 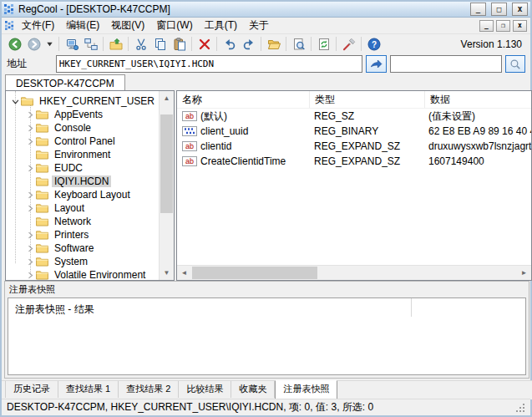 I want to click on history-dropdown-button, so click(x=50, y=43).